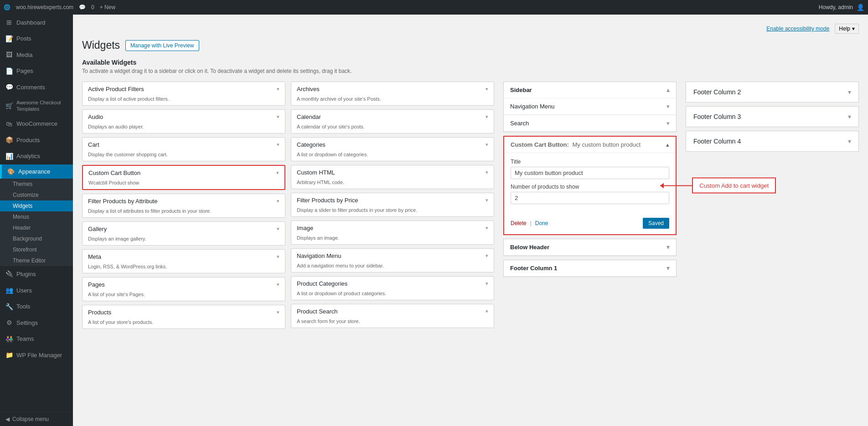 This screenshot has width=868, height=426. I want to click on help-button: Help ▾, so click(847, 29).